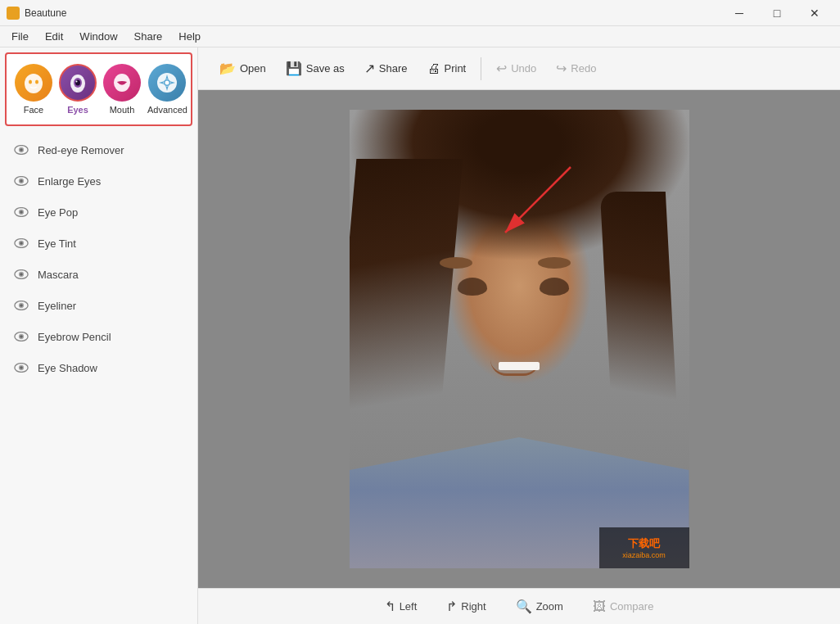 The height and width of the screenshot is (624, 840). I want to click on print-icon: 🖨, so click(434, 69).